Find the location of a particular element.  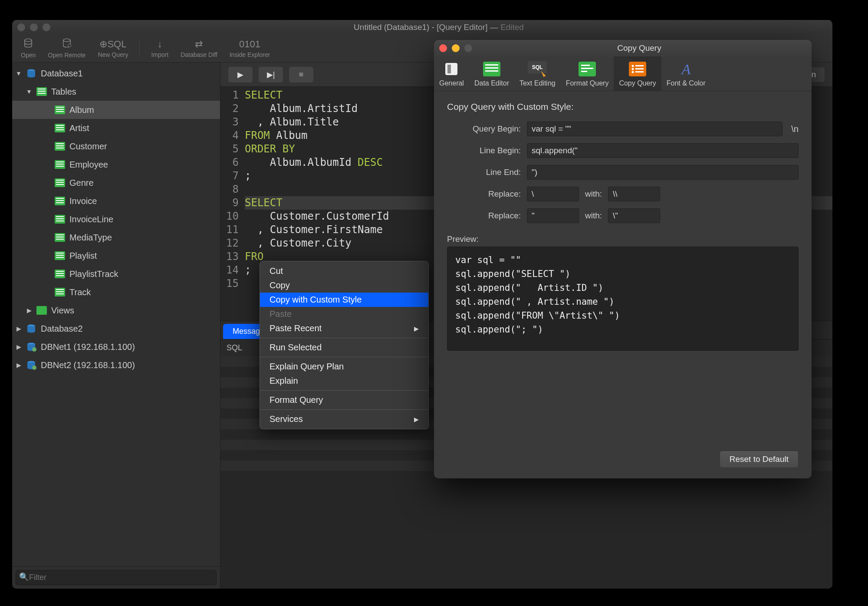

input-replace1-from is located at coordinates (553, 194).